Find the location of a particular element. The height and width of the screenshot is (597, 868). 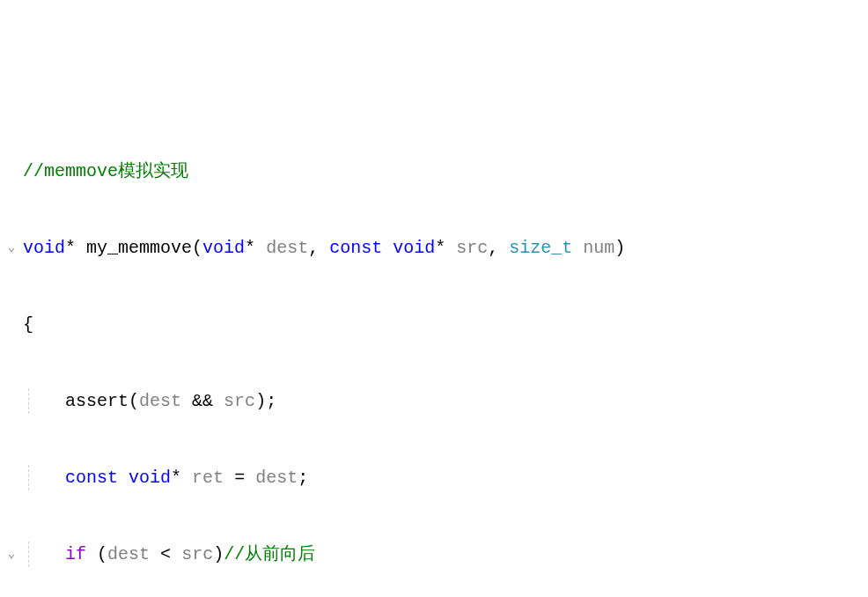

code-line: const void* ret = dest; is located at coordinates (434, 477).